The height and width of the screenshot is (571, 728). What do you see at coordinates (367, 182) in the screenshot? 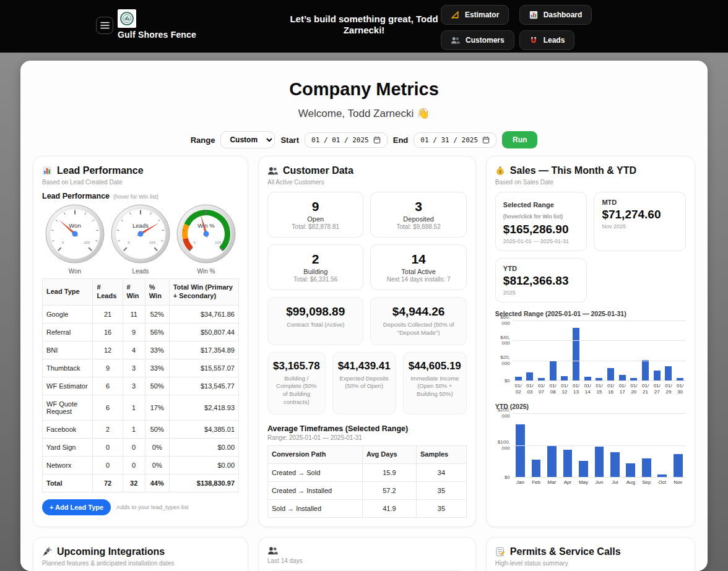
I see `customer-data-subtitle: All Active Customers` at bounding box center [367, 182].